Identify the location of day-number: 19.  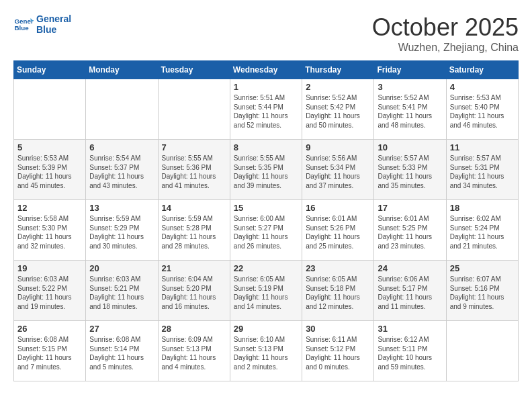
(50, 269).